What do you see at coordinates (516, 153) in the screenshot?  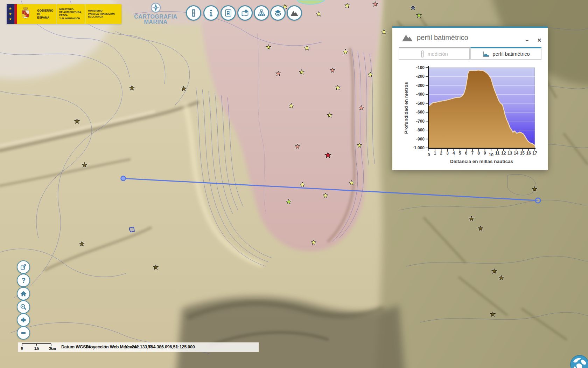 I see `x-tick-label: 14` at bounding box center [516, 153].